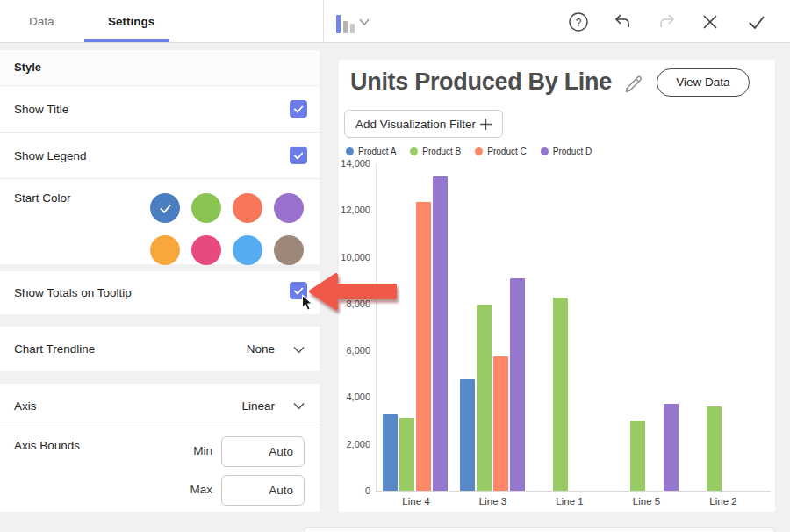 This screenshot has height=532, width=790. Describe the element at coordinates (226, 229) in the screenshot. I see `start-color-swatches` at that location.